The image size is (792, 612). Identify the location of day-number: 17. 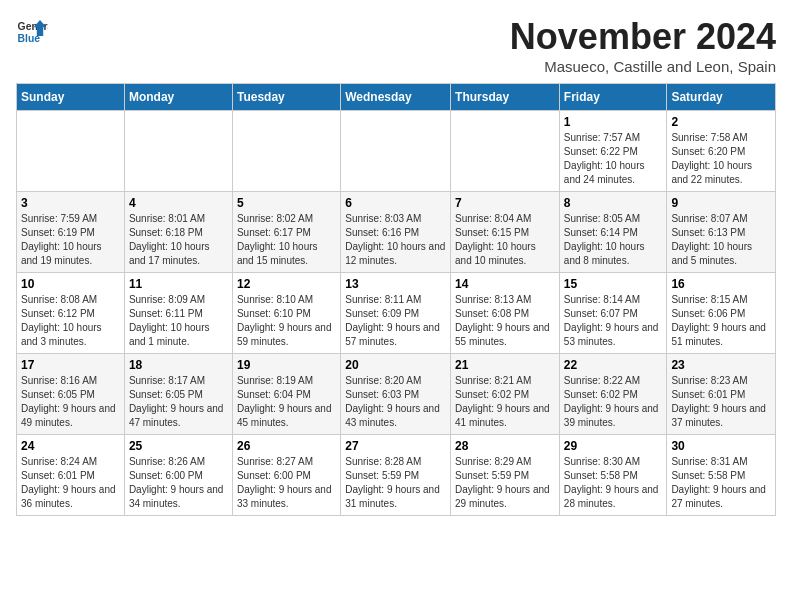
(70, 365).